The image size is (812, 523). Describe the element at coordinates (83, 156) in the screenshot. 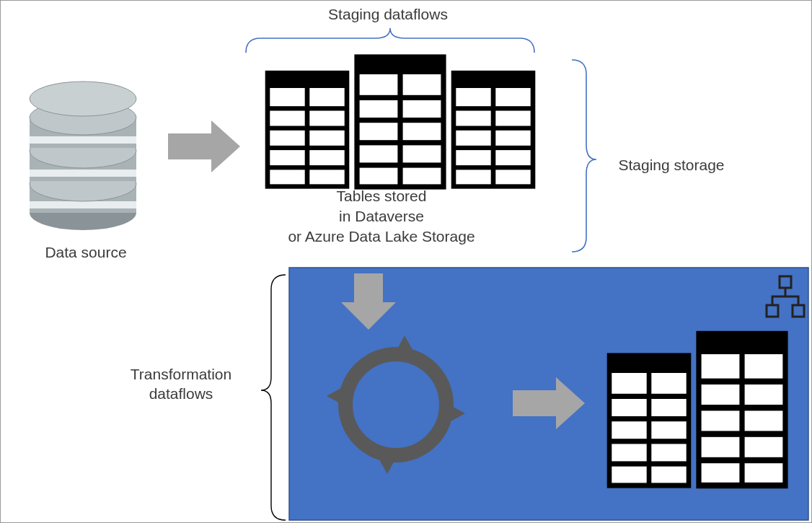

I see `database-icon` at that location.